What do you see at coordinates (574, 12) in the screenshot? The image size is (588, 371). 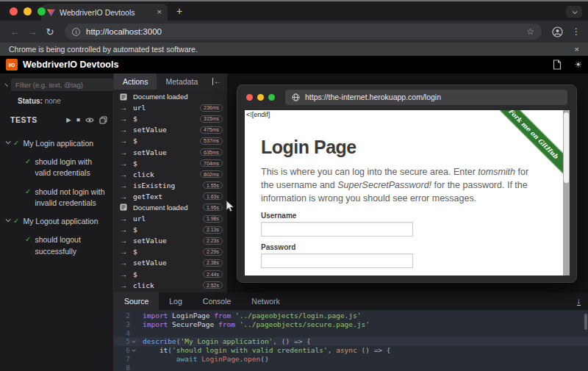 I see `tab-search-button` at bounding box center [574, 12].